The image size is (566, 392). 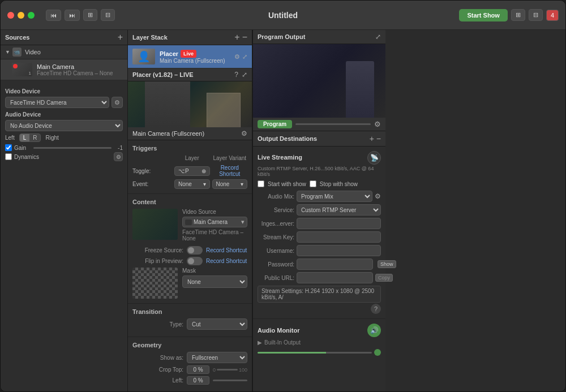 I want to click on sources-add-button: +, so click(x=120, y=37).